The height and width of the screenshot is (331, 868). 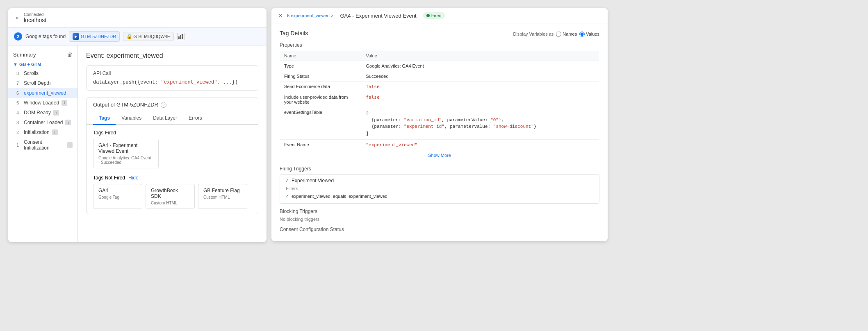 What do you see at coordinates (440, 181) in the screenshot?
I see `trigger-name: ✓ Experiment Viewed` at bounding box center [440, 181].